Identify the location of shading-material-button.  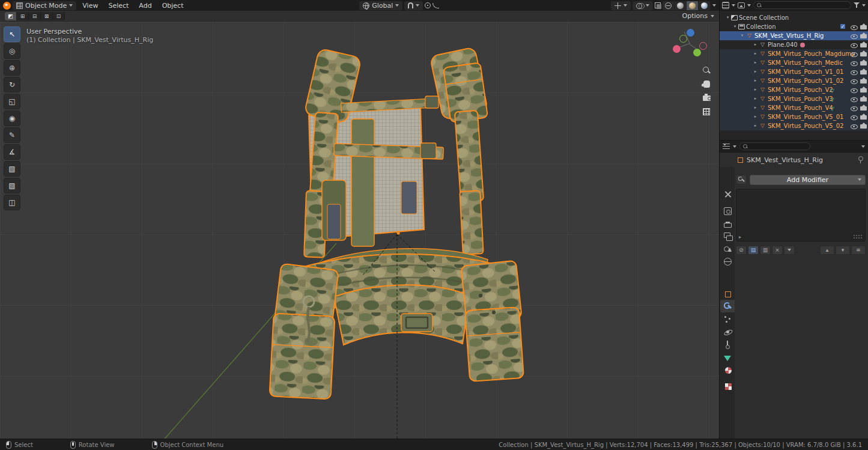
(693, 6).